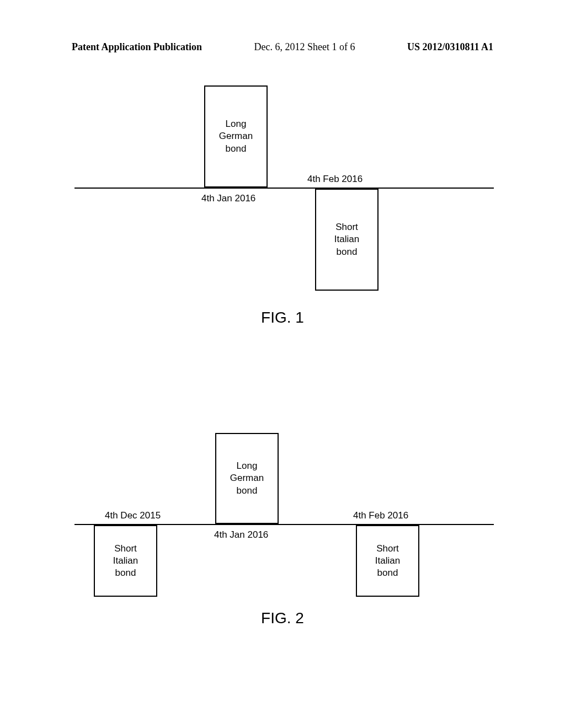 This screenshot has height=728, width=565. I want to click on figure-caption: FIG. 1, so click(282, 318).